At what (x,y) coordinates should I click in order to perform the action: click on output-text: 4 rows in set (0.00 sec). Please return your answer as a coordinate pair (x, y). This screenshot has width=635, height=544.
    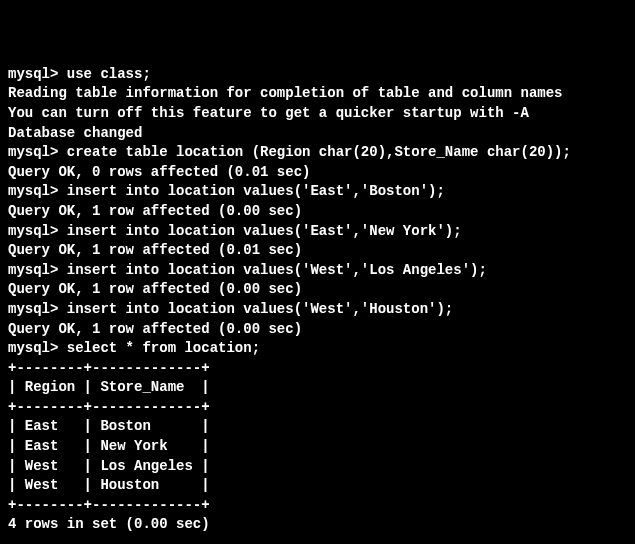
    Looking at the image, I should click on (318, 525).